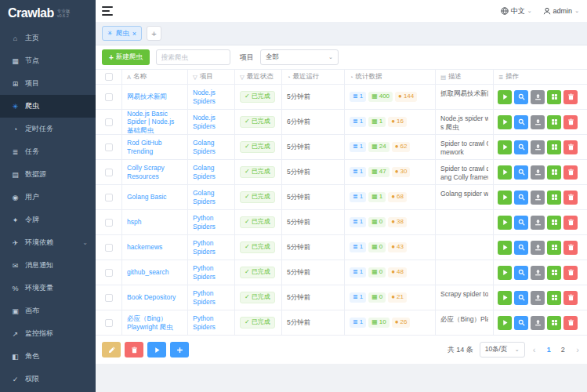  What do you see at coordinates (48, 152) in the screenshot?
I see `sidebar-item-5: ≣任务` at bounding box center [48, 152].